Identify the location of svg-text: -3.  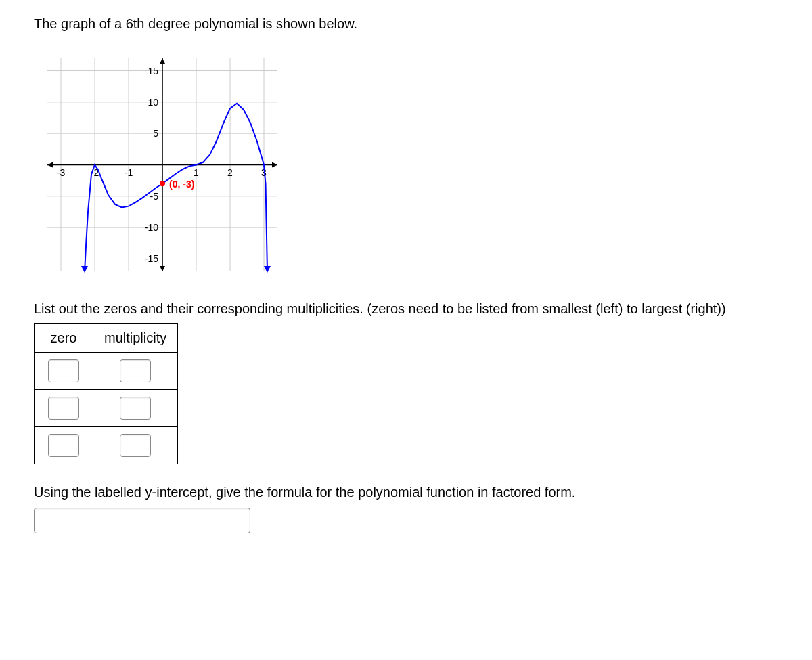
(61, 173).